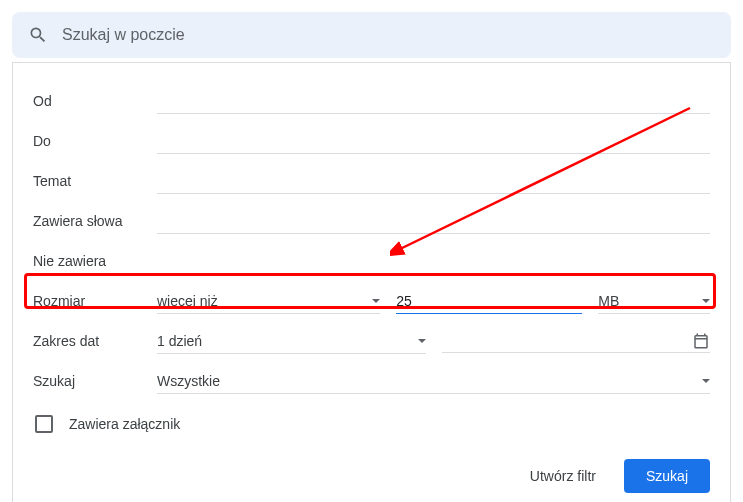 This screenshot has width=743, height=502. Describe the element at coordinates (372, 221) in the screenshot. I see `row-has-words: Zawiera słowa` at that location.